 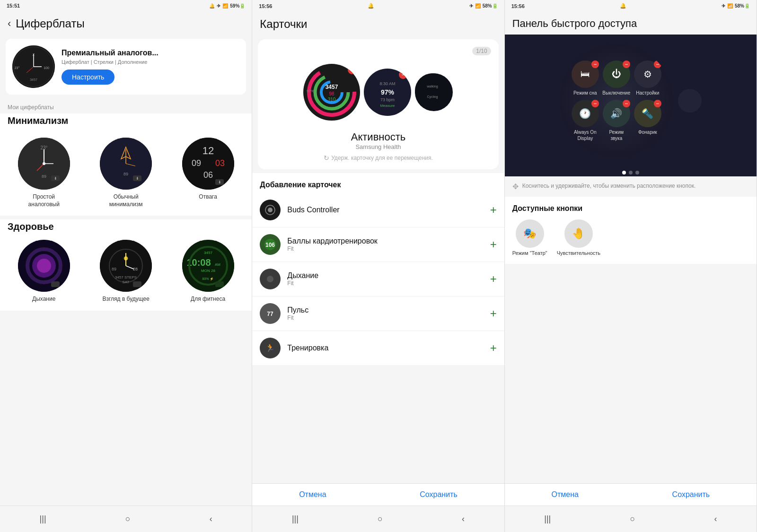 What do you see at coordinates (493, 348) in the screenshot?
I see `workout-add-button: +` at bounding box center [493, 348].